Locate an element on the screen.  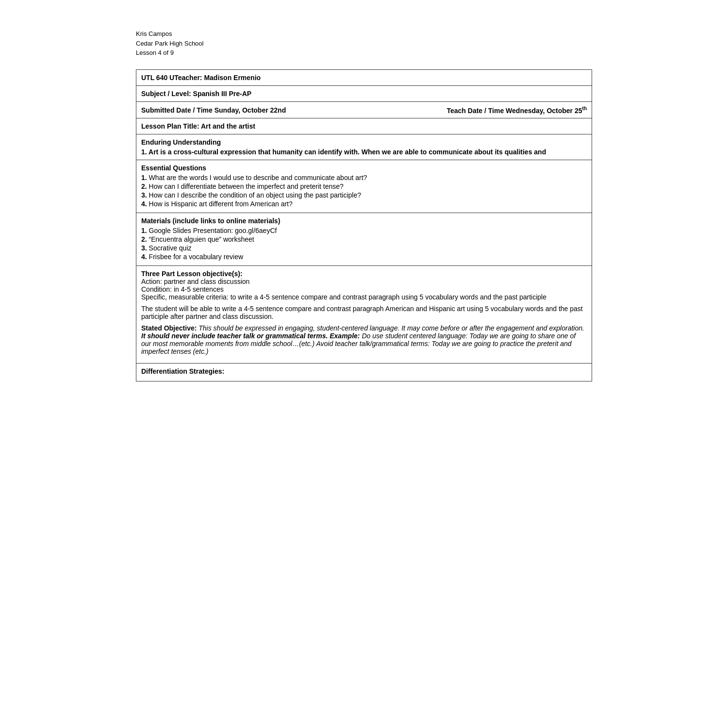
enduring-title: Enduring Understanding is located at coordinates (364, 142).